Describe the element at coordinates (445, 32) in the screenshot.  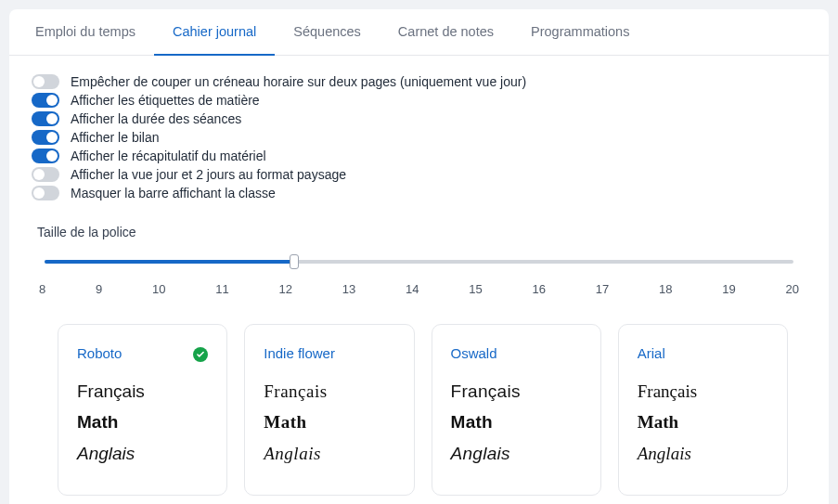
I see `tab-carnet-de-notes: Carnet de notes` at that location.